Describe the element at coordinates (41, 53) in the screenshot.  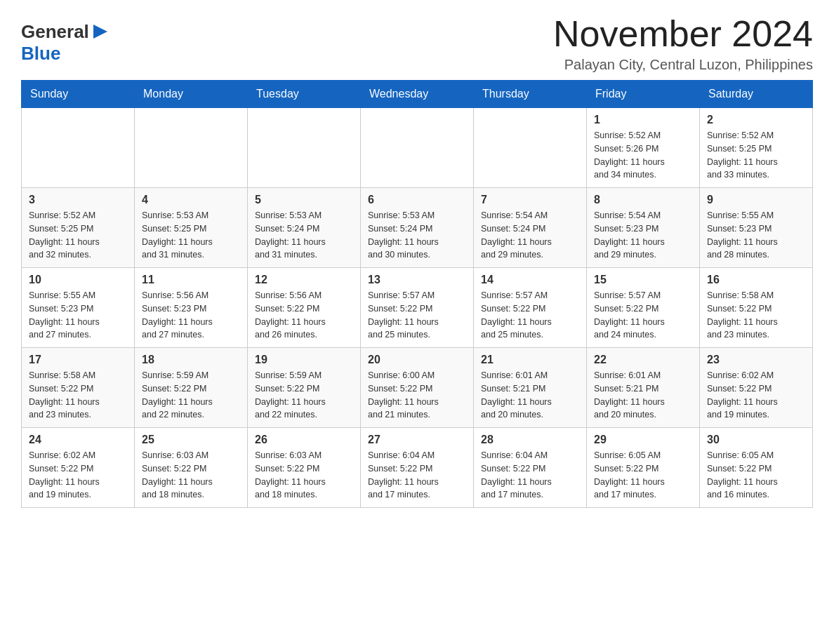
I see `logo-blue-text: Blue` at that location.